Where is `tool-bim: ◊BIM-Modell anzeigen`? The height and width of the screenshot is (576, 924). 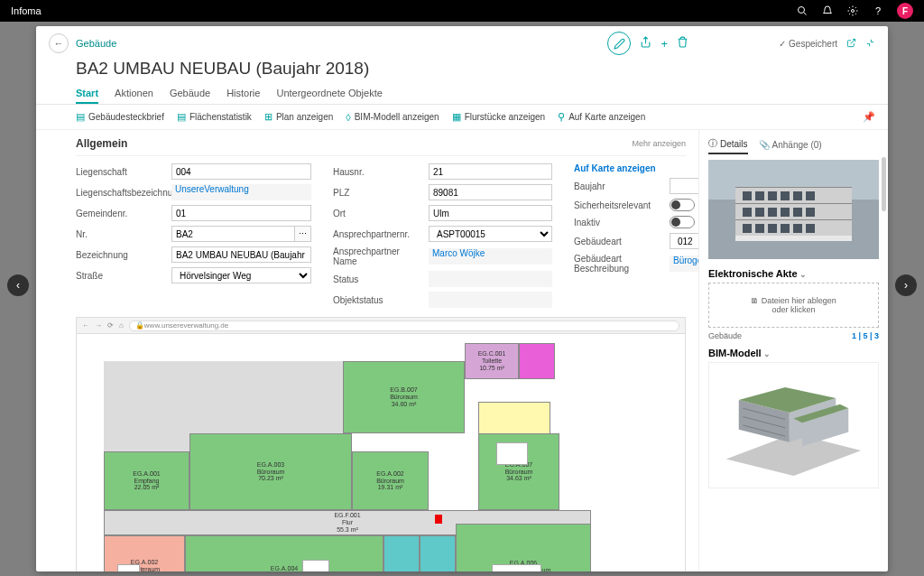 tool-bim: ◊BIM-Modell anzeigen is located at coordinates (392, 117).